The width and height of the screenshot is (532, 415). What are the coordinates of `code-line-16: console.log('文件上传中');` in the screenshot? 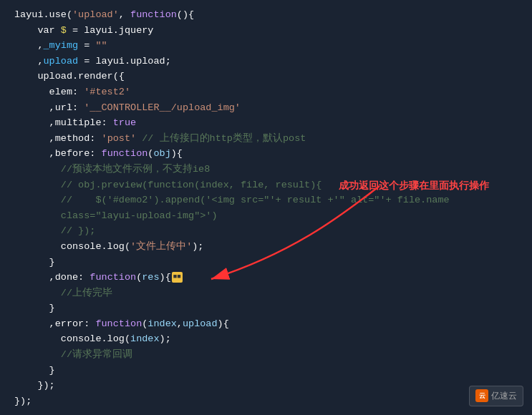 It's located at (266, 247).